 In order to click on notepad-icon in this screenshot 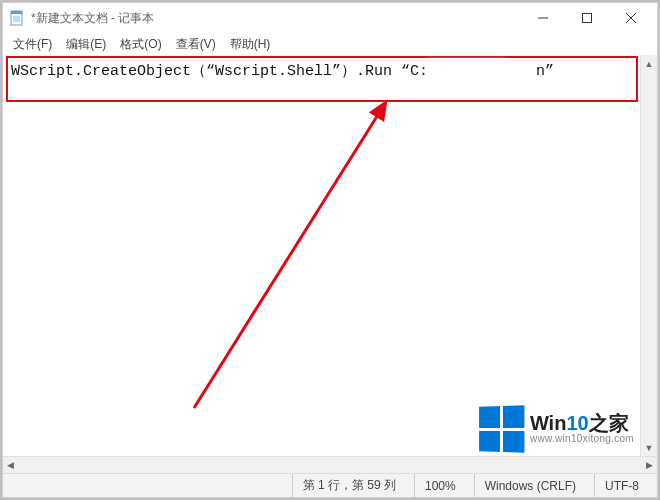, I will do `click(17, 18)`.